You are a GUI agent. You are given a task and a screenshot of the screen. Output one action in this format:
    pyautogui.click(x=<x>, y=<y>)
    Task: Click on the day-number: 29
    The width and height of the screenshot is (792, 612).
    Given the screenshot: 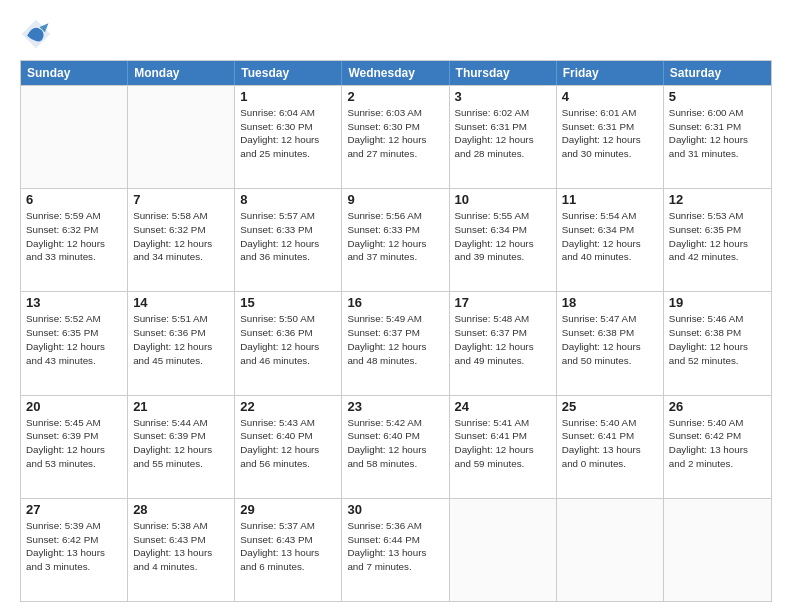 What is the action you would take?
    pyautogui.click(x=288, y=510)
    